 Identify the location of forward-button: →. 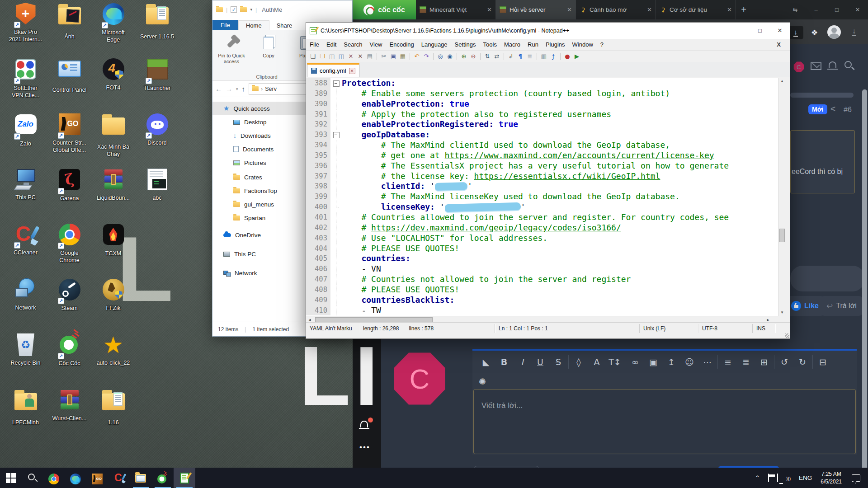
(229, 89).